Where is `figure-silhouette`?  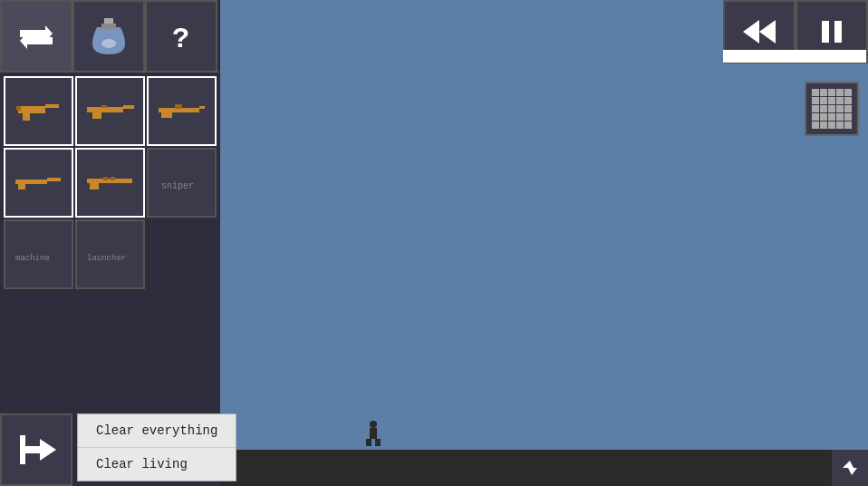 figure-silhouette is located at coordinates (373, 434).